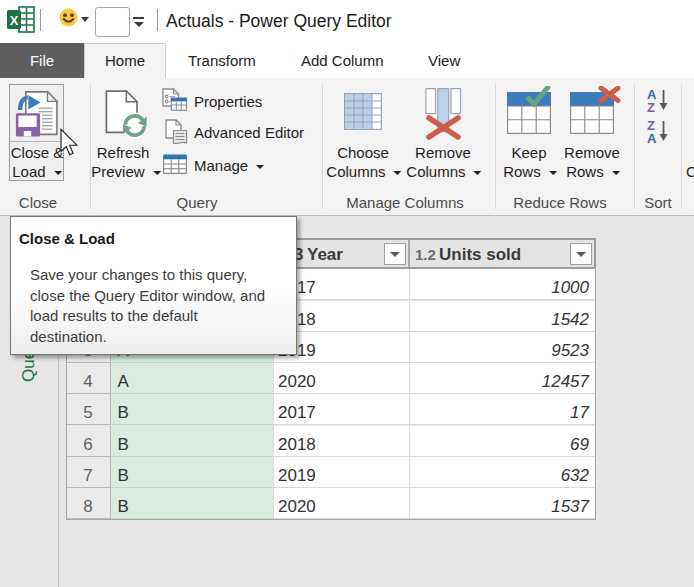 Image resolution: width=694 pixels, height=587 pixels. Describe the element at coordinates (652, 138) in the screenshot. I see `svg-text: A` at that location.